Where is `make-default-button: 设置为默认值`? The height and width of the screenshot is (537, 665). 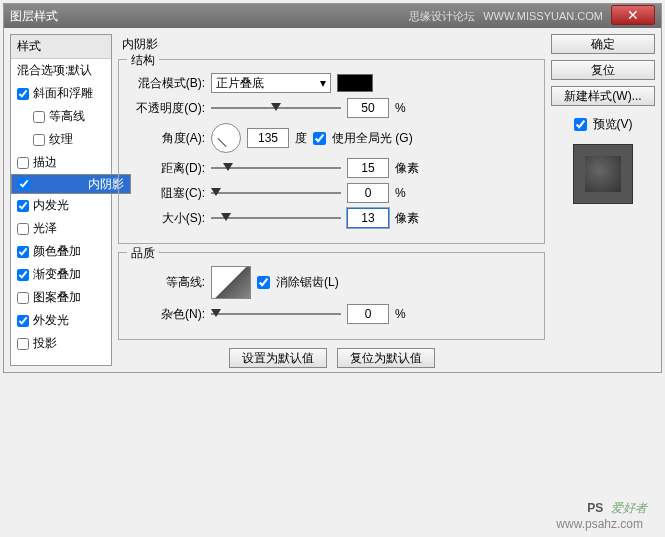
make-default-button: 设置为默认值 is located at coordinates (278, 358).